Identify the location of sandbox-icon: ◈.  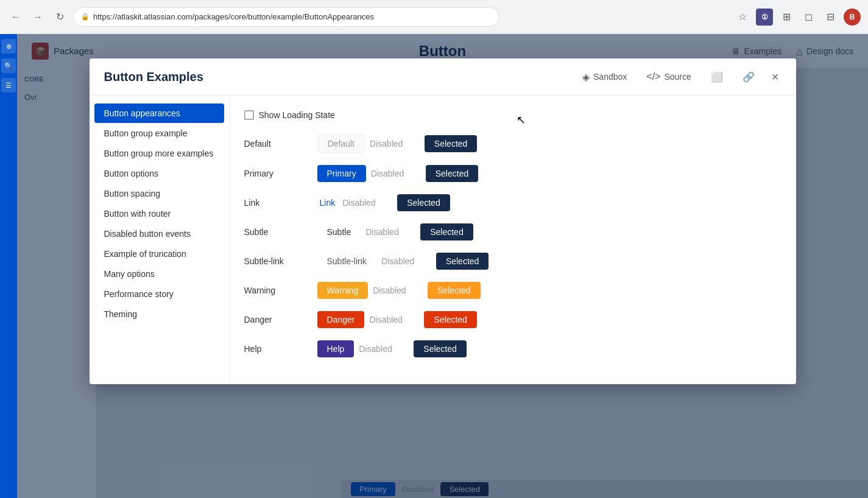
(586, 77).